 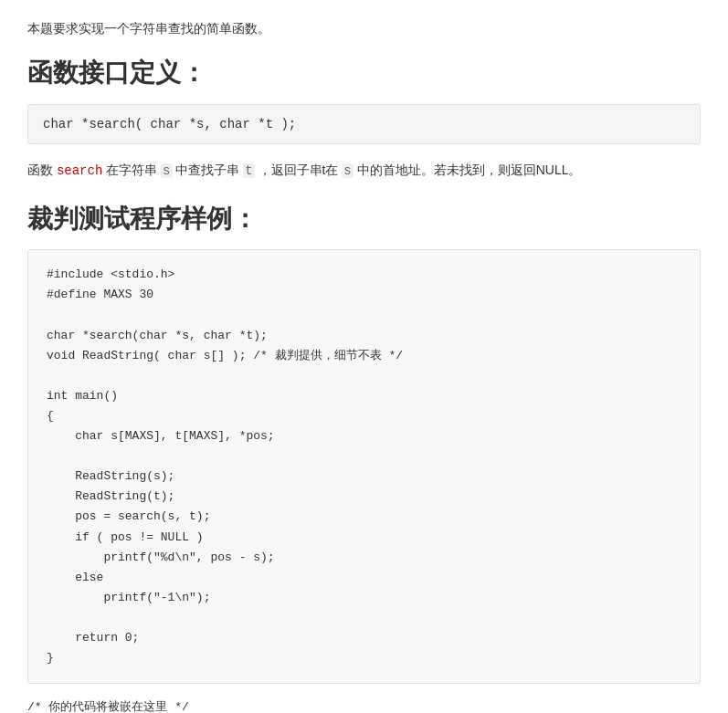 I want to click on interface-code-block: char *search( char *s, char *t );, so click(x=364, y=124).